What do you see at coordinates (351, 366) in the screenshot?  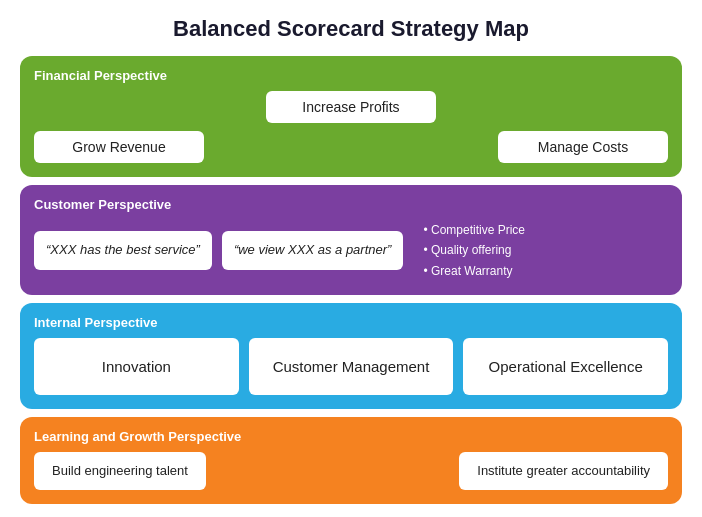 I see `internal-cards-row: Innovation Customer Management Operation…` at bounding box center [351, 366].